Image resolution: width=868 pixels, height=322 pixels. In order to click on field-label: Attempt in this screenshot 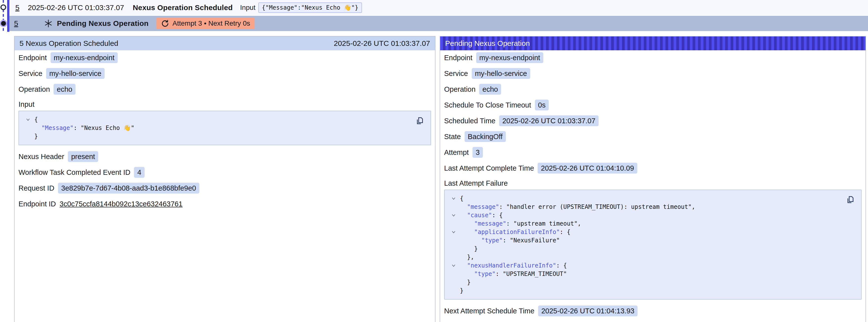, I will do `click(456, 153)`.